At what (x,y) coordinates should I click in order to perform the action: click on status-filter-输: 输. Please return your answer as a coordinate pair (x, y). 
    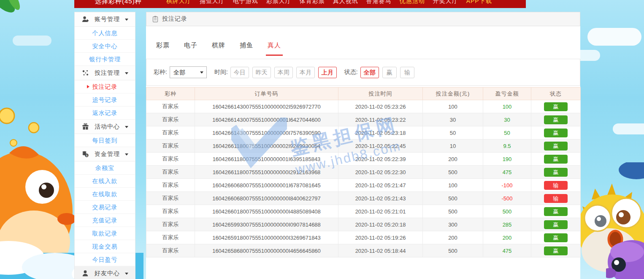
    Looking at the image, I should click on (407, 73).